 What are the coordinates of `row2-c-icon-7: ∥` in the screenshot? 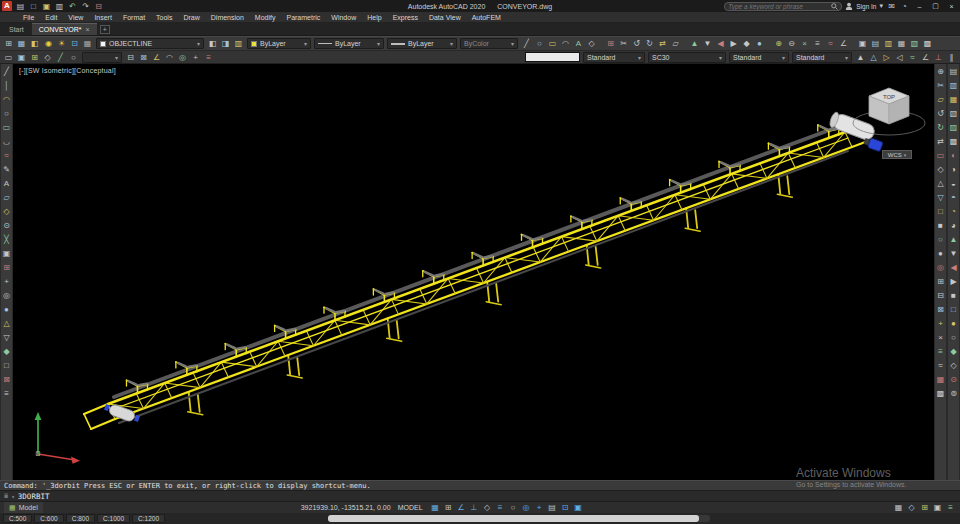 It's located at (952, 58).